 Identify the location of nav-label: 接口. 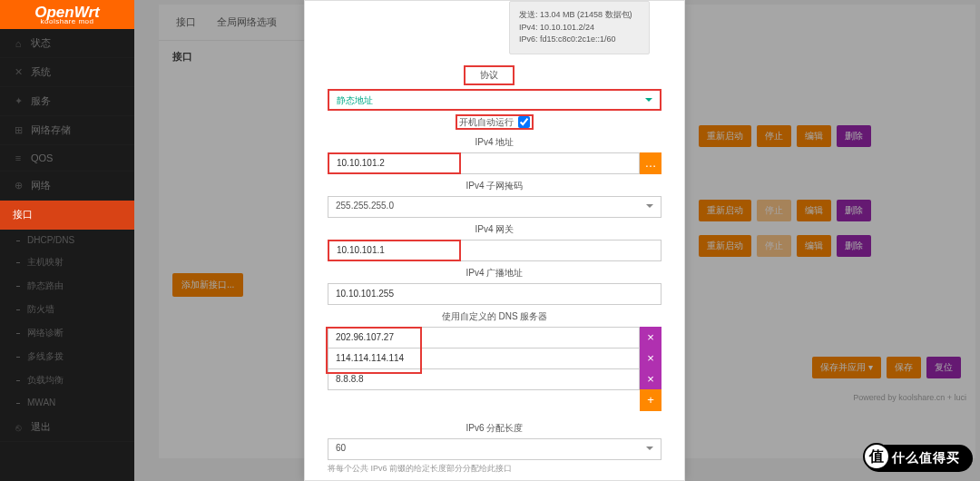
(23, 214).